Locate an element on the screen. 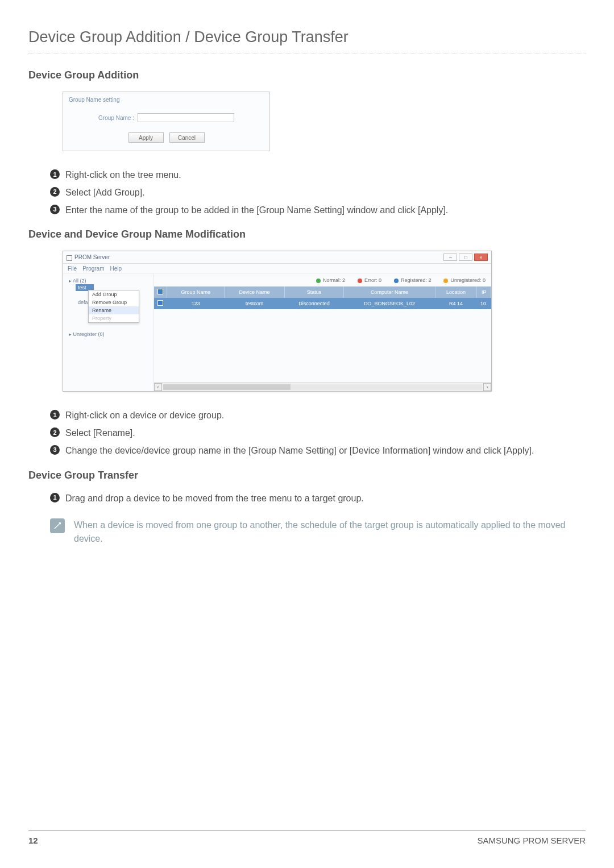 This screenshot has height=868, width=614. apply-button: Apply is located at coordinates (146, 138).